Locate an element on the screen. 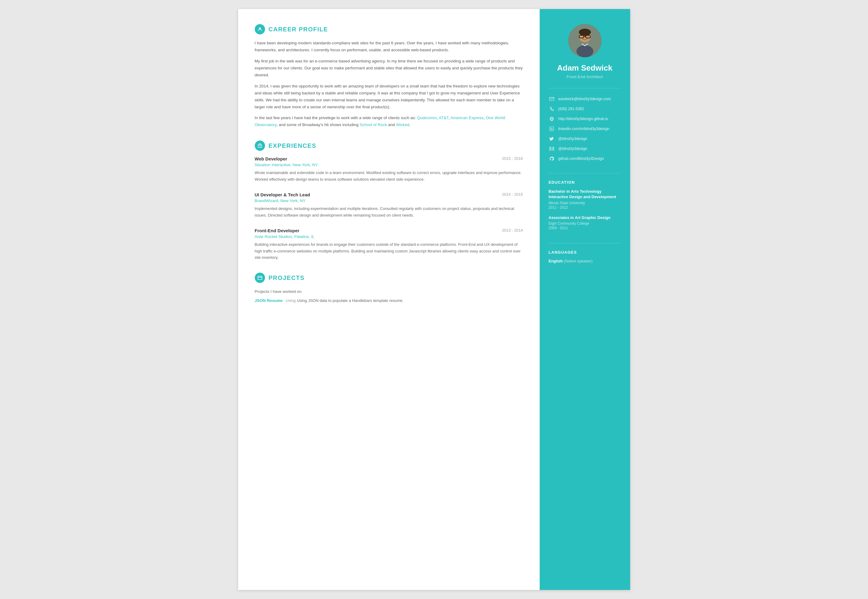  edu-item-1: Bachelor in Arts Technology Interactive … is located at coordinates (585, 199).